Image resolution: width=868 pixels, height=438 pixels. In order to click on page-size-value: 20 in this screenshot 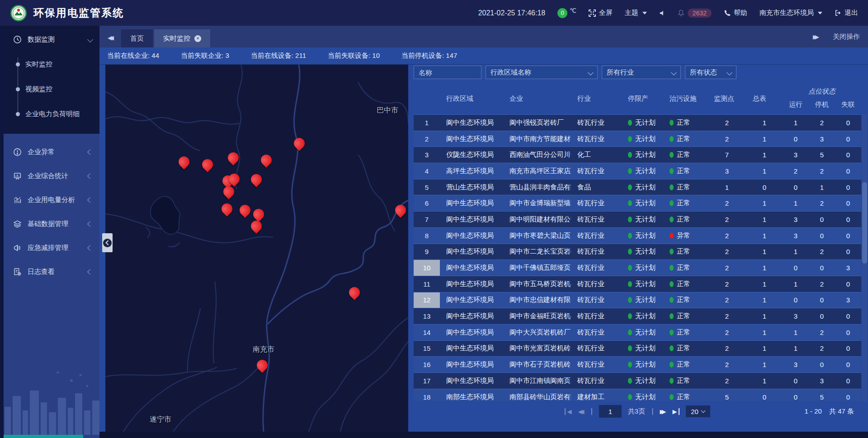, I will do `click(694, 411)`.